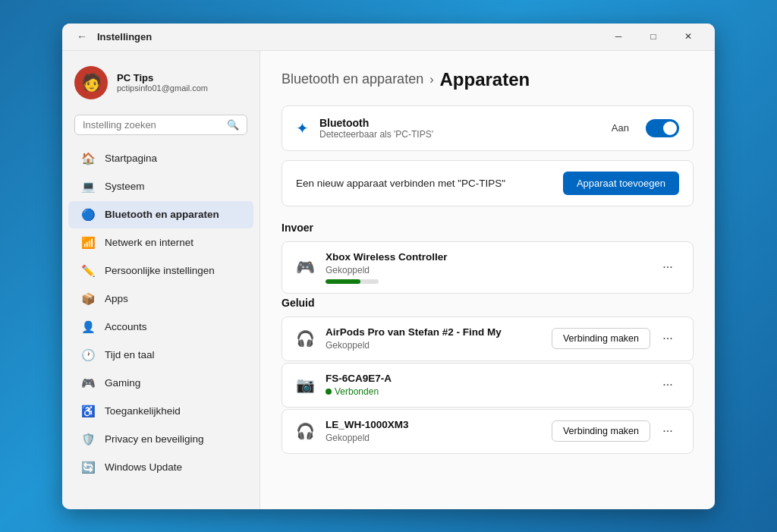 This screenshot has height=532, width=777. Describe the element at coordinates (162, 214) in the screenshot. I see `nav-label-bluetooth: Bluetooth en apparaten` at that location.